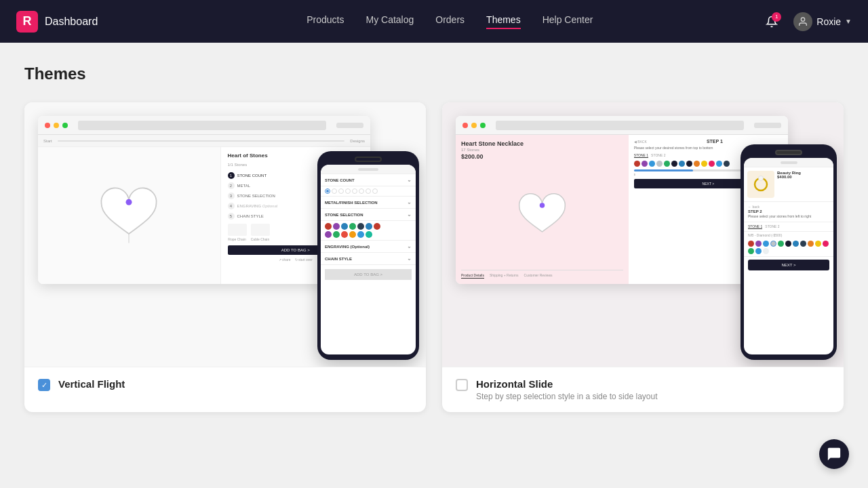 This screenshot has height=488, width=868. Describe the element at coordinates (326, 22) in the screenshot. I see `nav-products: Products` at that location.